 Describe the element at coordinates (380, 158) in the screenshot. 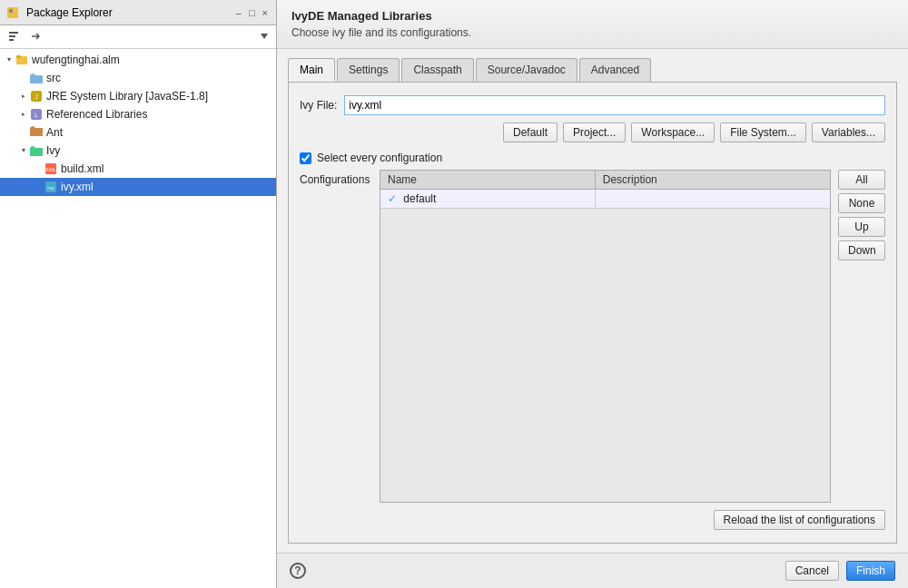

I see `select-every-config-label: Select every configuration` at that location.